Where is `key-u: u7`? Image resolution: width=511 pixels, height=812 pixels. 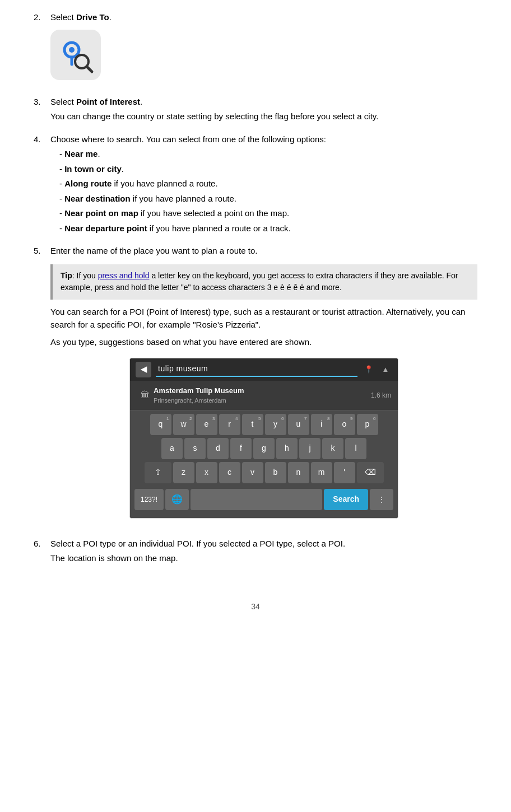
key-u: u7 is located at coordinates (299, 424).